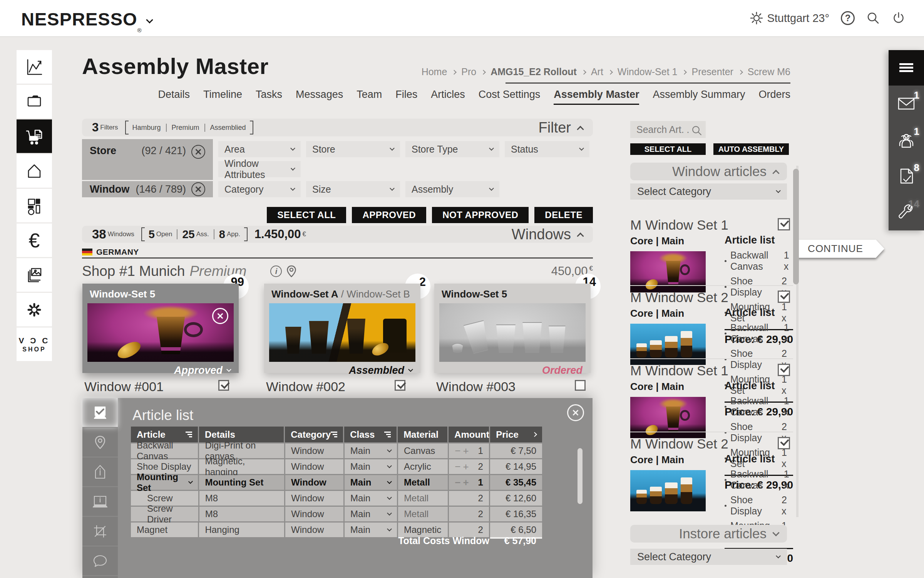  Describe the element at coordinates (708, 171) in the screenshot. I see `window-articles-header: Window articles` at that location.